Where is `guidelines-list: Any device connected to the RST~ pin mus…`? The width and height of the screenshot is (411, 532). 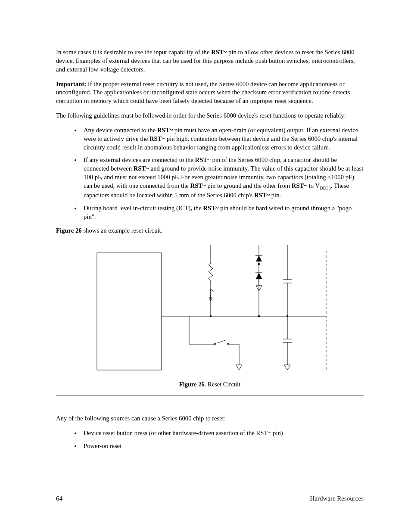 guidelines-list: Any device connected to the RST~ pin mus… is located at coordinates (210, 174).